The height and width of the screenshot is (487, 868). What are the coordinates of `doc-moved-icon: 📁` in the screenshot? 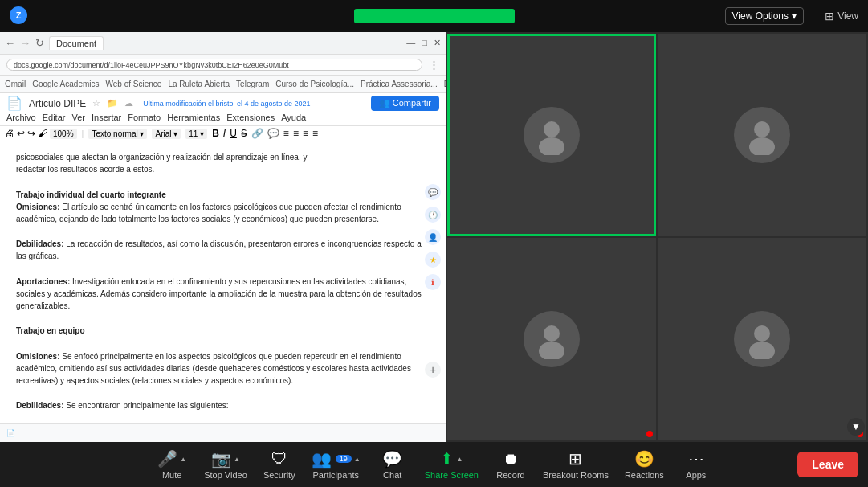 It's located at (112, 103).